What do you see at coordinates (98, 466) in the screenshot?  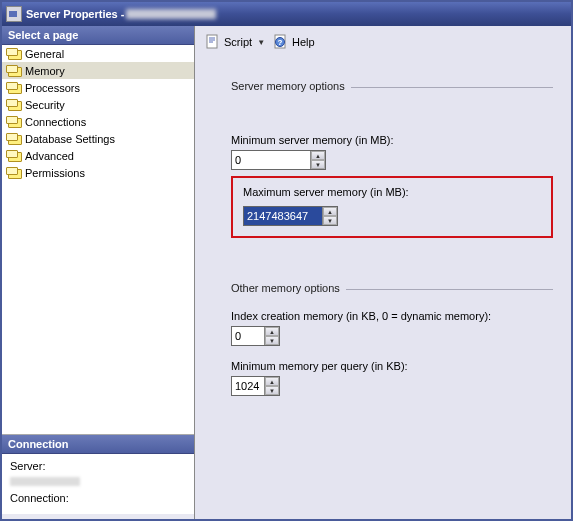 I see `server-label: Server:` at bounding box center [98, 466].